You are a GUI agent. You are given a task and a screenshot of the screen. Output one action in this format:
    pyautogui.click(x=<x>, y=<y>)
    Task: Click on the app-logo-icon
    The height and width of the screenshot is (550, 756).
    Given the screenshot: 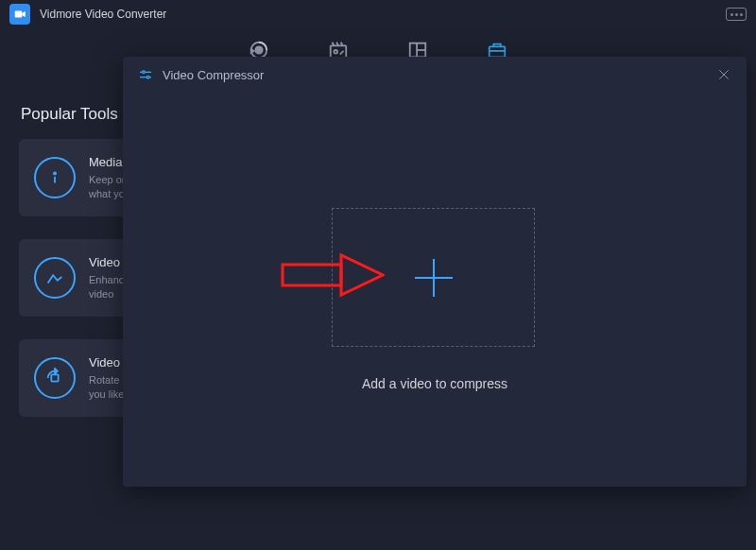 What is the action you would take?
    pyautogui.click(x=20, y=14)
    